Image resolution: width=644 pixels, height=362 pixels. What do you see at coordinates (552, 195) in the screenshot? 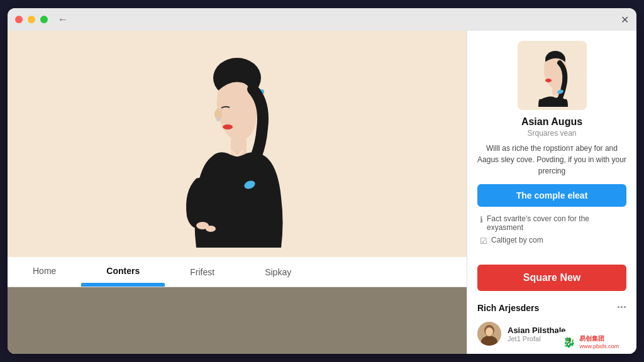
I see `cta-button: The comple eleat` at bounding box center [552, 195].